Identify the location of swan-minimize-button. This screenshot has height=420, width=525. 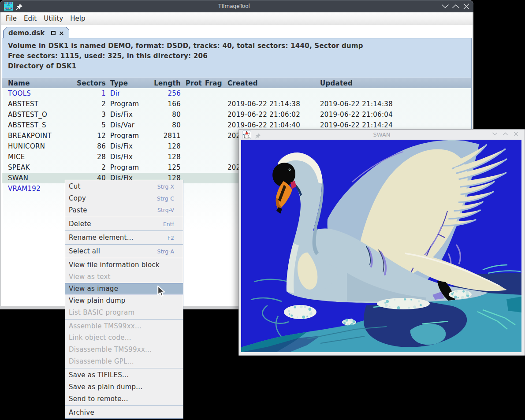
(495, 135).